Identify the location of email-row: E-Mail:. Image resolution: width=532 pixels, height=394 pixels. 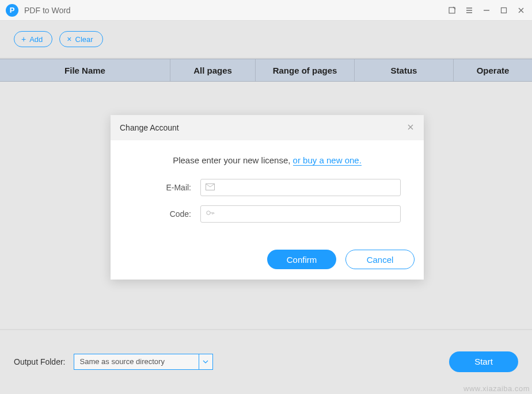
(267, 188).